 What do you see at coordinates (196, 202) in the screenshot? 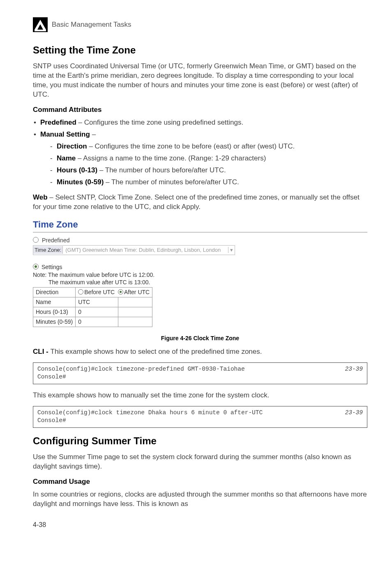
I see `web-text: – Select SNTP, Clock Time Zone. Select o…` at bounding box center [196, 202].